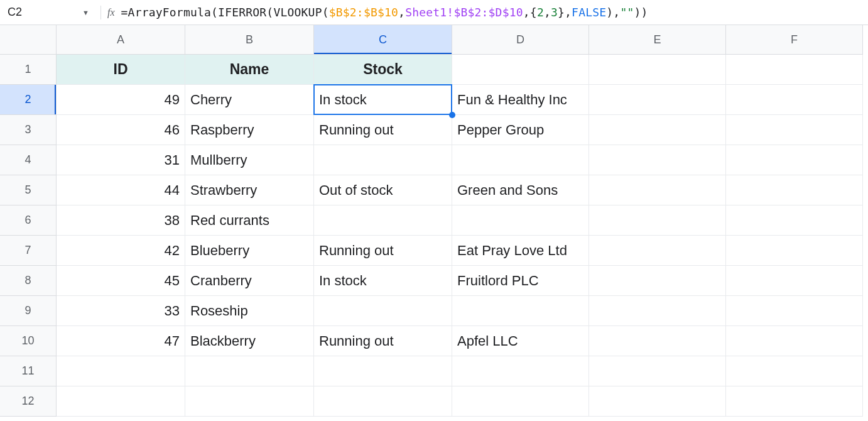 The height and width of the screenshot is (421, 868). Describe the element at coordinates (28, 100) in the screenshot. I see `row-header-2: 2` at that location.